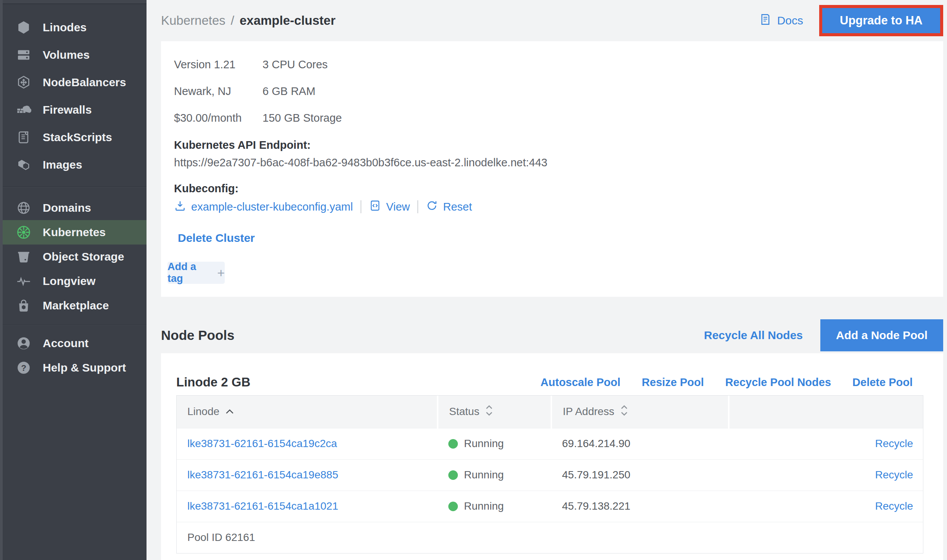 The height and width of the screenshot is (560, 947). Describe the element at coordinates (193, 21) in the screenshot. I see `breadcrumb-kubernetes-link: Kubernetes` at that location.